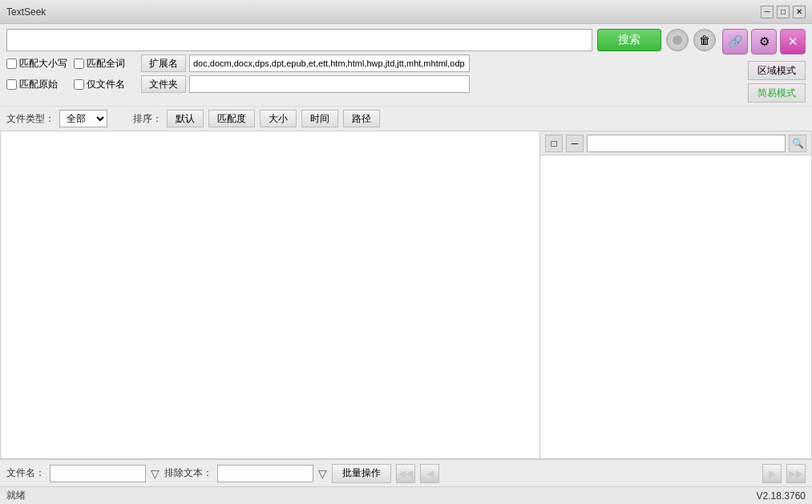  I want to click on x-icon: ✕, so click(794, 42).